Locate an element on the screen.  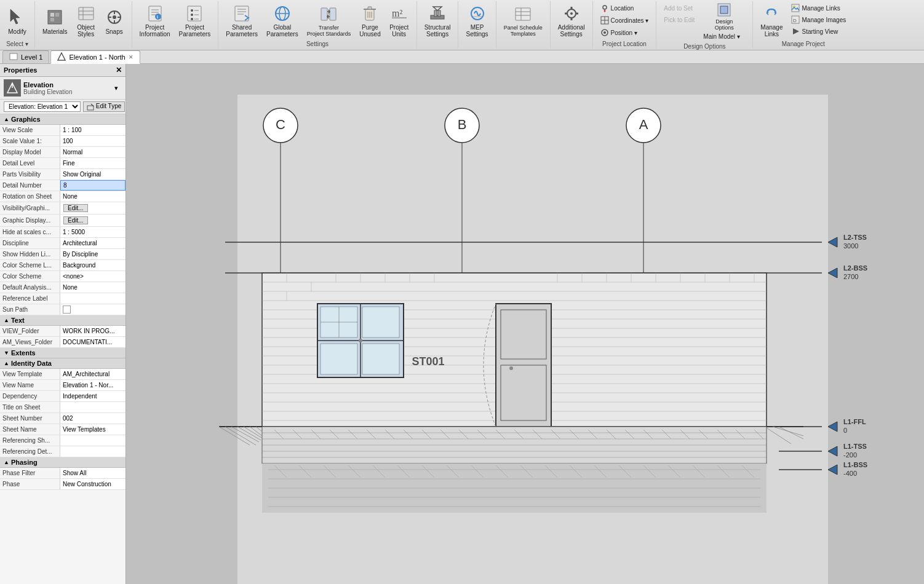
object-styles-button: ObjectStyles is located at coordinates (86, 21).